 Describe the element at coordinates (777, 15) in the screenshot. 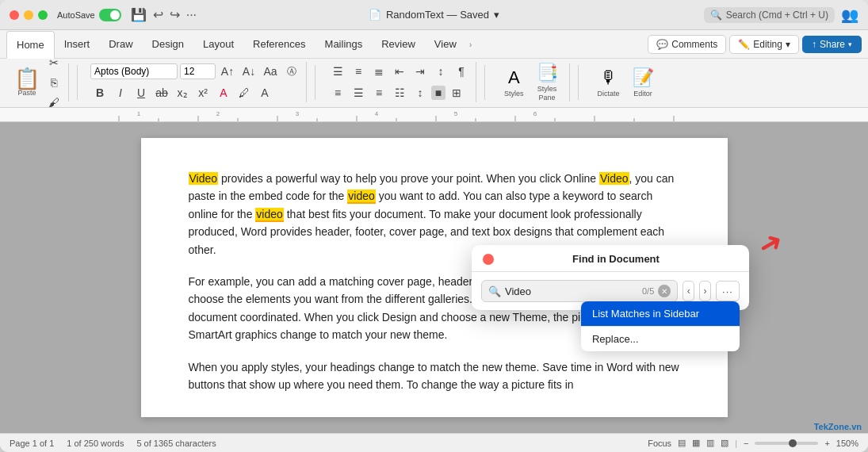

I see `search-placeholder: Search (Cmd + Ctrl + U)` at that location.